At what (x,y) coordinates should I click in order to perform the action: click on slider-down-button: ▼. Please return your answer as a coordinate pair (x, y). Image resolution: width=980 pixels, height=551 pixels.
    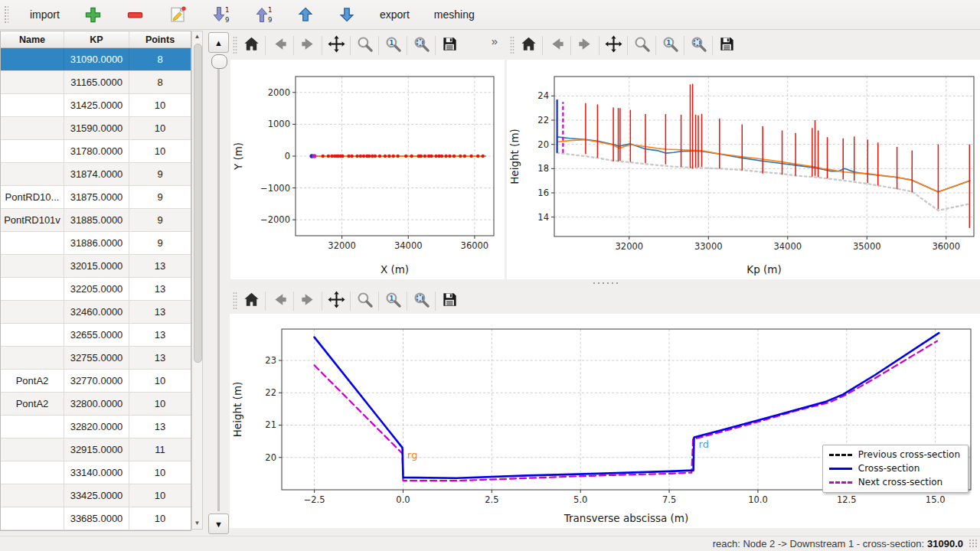
    Looking at the image, I should click on (219, 523).